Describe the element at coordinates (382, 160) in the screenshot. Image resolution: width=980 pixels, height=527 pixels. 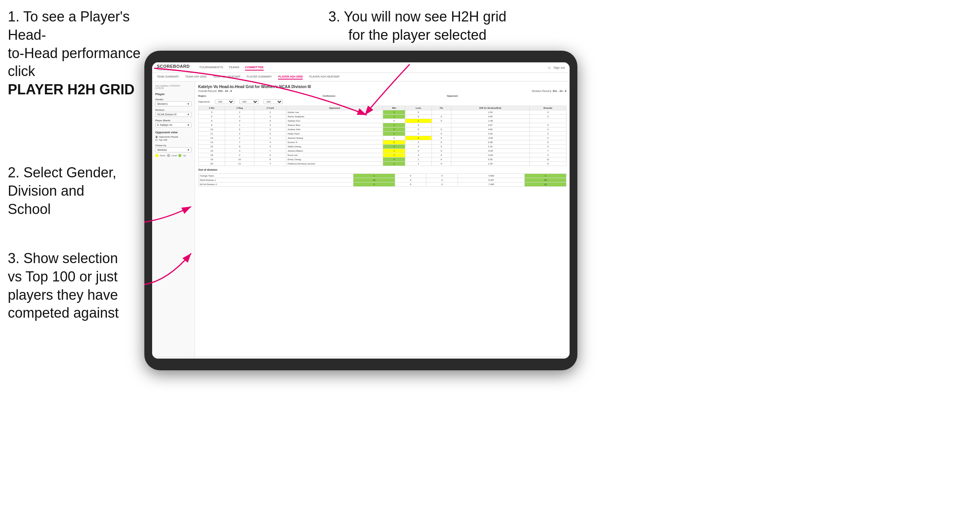
I see `table-row: 19 10 6 Emily Chang 4 1 0 0.30 11` at that location.